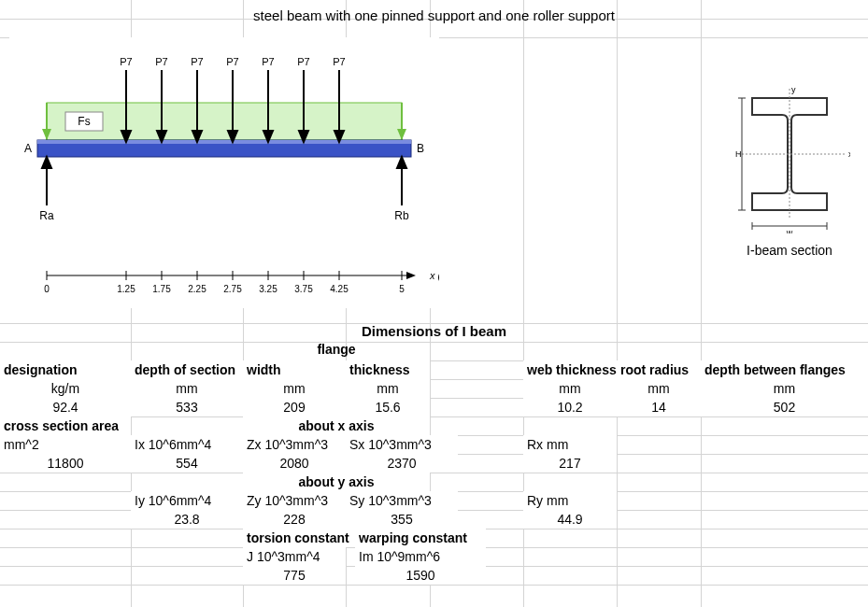  Describe the element at coordinates (420, 575) in the screenshot. I see `val-im: 1590` at that location.